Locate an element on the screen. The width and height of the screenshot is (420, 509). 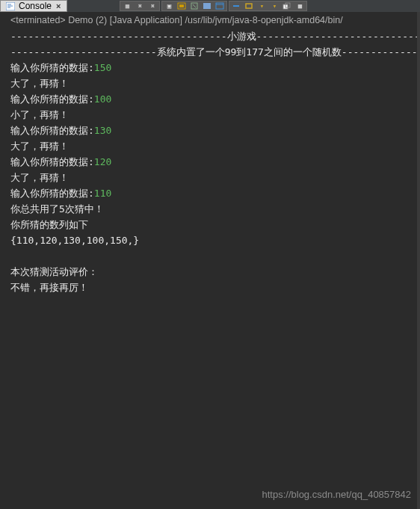
dropdown-icon: ▾ is located at coordinates (262, 6).